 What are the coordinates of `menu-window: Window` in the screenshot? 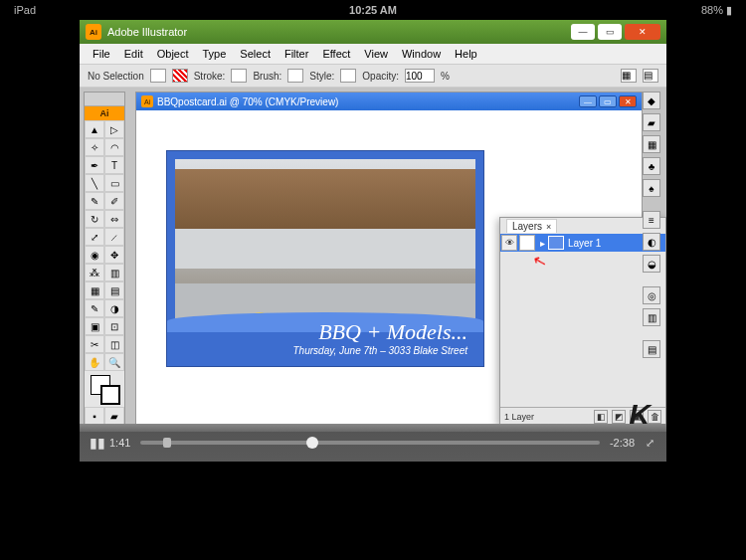 It's located at (422, 54).